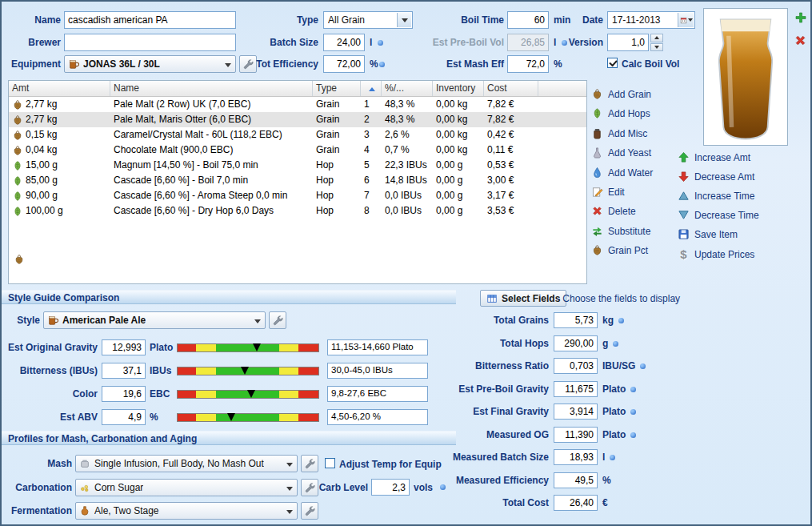 Image resolution: width=812 pixels, height=526 pixels. Describe the element at coordinates (298, 135) in the screenshot. I see `ingredient-row: 0,15 kg Caramel/Crystal Malt - 60L (118,…` at that location.